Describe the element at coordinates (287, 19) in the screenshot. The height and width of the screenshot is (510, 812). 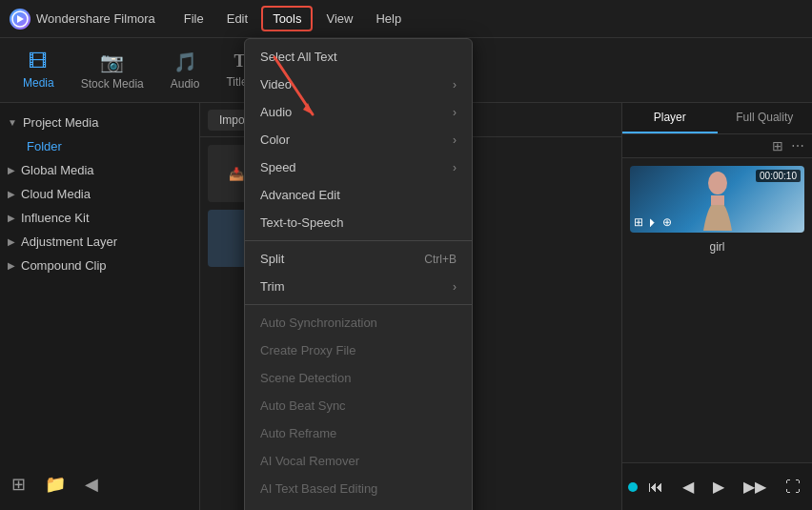
I see `menu-tools: Tools` at that location.